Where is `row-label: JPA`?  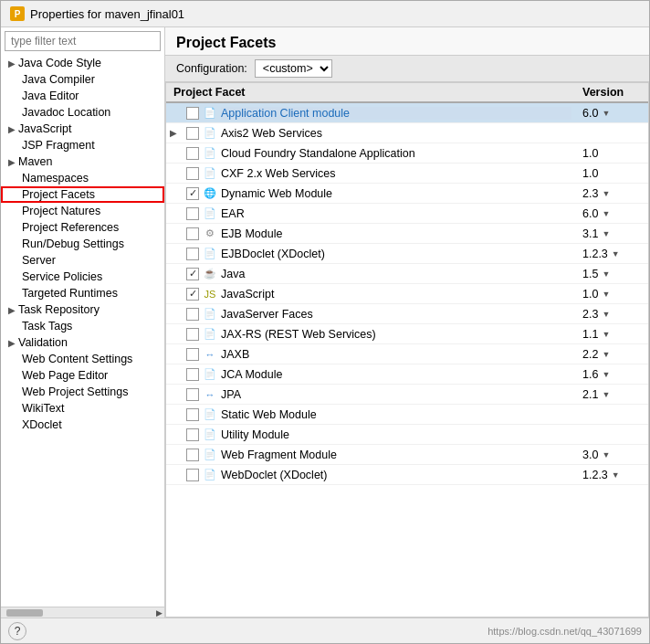
row-label: JPA is located at coordinates (396, 395).